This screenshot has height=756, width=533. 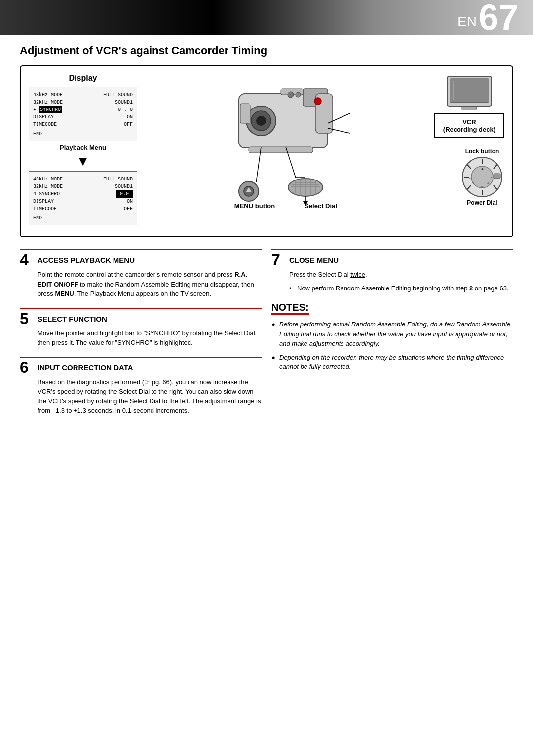 What do you see at coordinates (482, 177) in the screenshot?
I see `lock-power-area: Lock button` at bounding box center [482, 177].